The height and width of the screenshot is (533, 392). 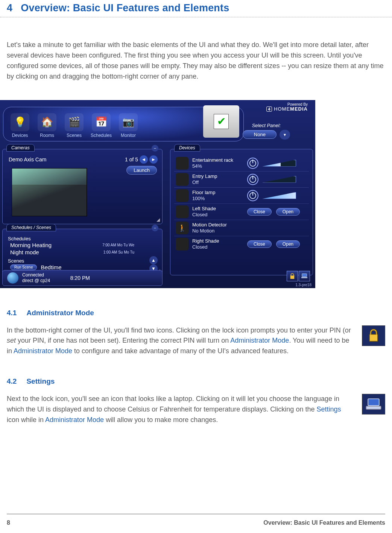 What do you see at coordinates (196, 514) in the screenshot?
I see `footer-divider` at bounding box center [196, 514].